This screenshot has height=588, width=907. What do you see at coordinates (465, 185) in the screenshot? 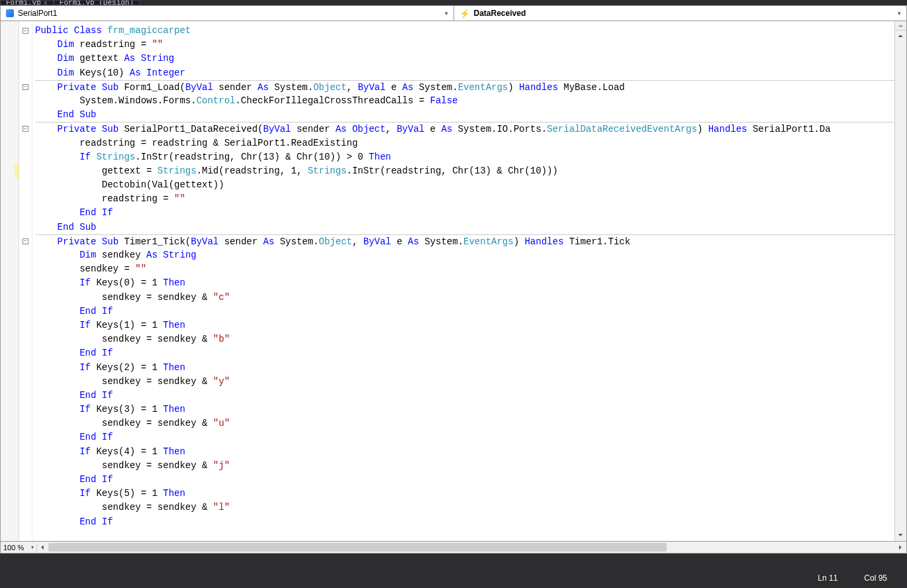
I see `code-line: Dectobin(Val(gettext))` at bounding box center [465, 185].